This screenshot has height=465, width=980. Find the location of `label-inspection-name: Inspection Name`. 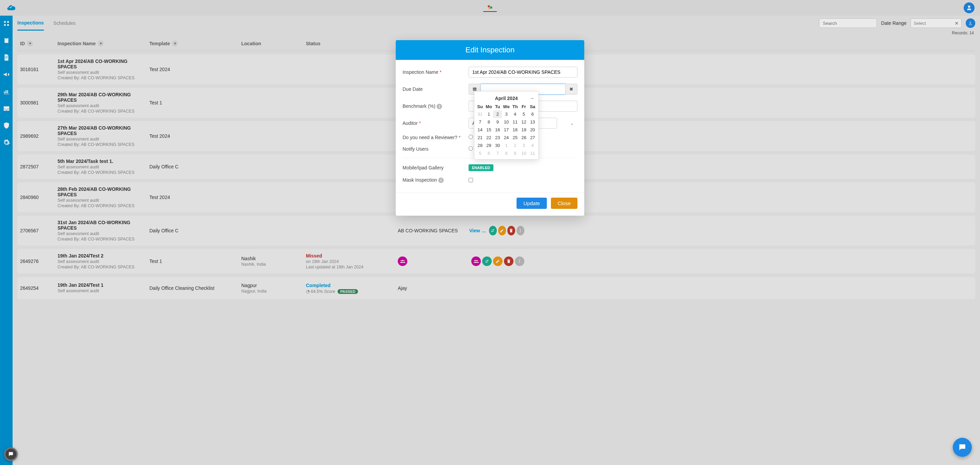

label-inspection-name: Inspection Name is located at coordinates (420, 72).